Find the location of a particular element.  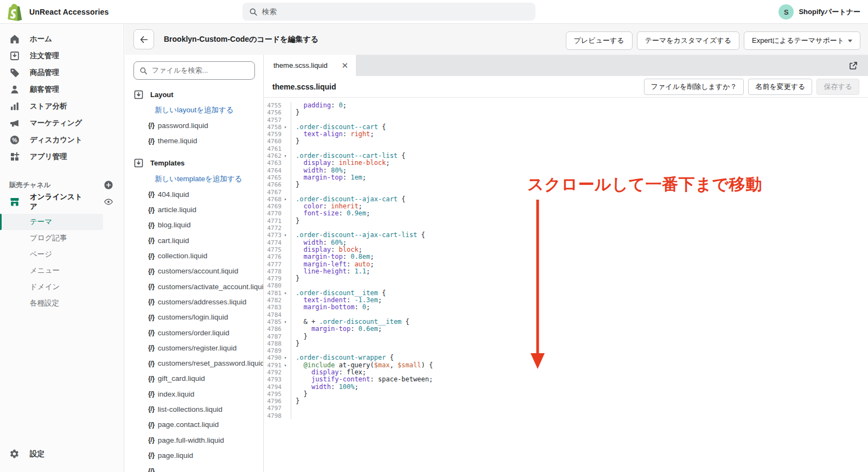

code-line: 4770 font-size: 0.9em; is located at coordinates (566, 214).